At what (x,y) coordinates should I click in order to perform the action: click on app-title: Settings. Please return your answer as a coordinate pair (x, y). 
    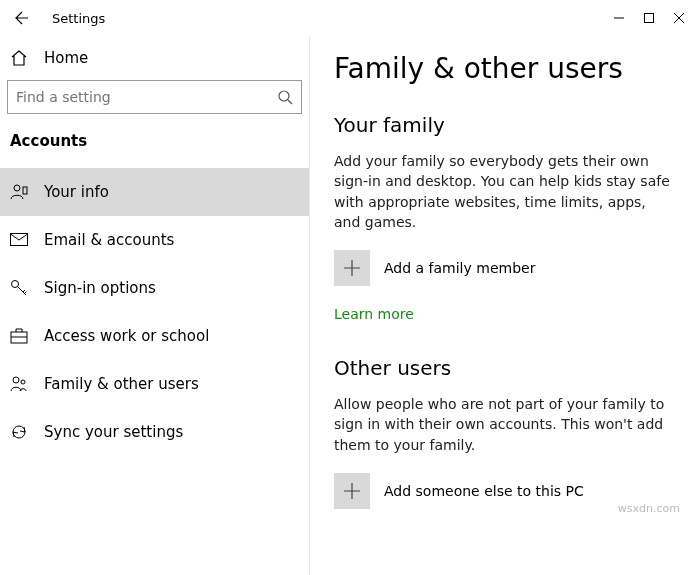
    Looking at the image, I should click on (74, 18).